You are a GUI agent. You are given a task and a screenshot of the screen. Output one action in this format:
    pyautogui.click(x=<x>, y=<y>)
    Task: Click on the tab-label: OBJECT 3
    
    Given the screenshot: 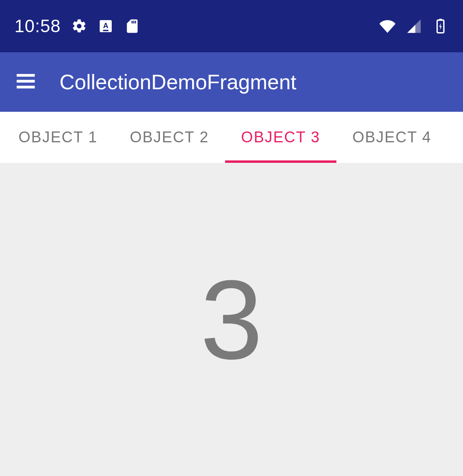 What is the action you would take?
    pyautogui.click(x=281, y=137)
    